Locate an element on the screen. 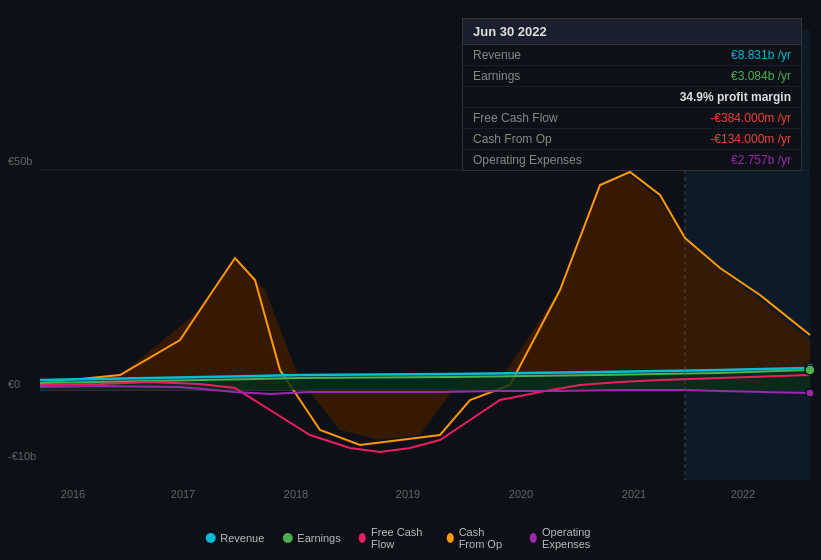 Image resolution: width=821 pixels, height=560 pixels. tooltip-header: Jun 30 2022 is located at coordinates (632, 32).